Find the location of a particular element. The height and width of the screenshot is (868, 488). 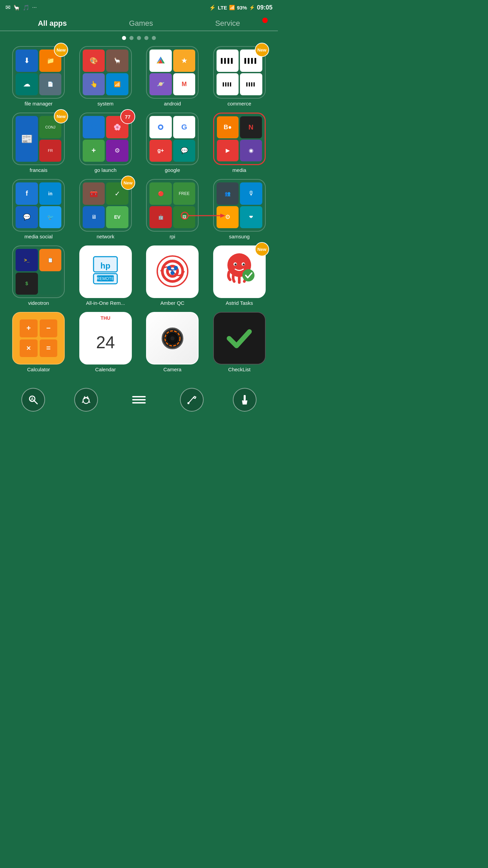

sub-icon-samsung4: ❤ is located at coordinates (251, 217).